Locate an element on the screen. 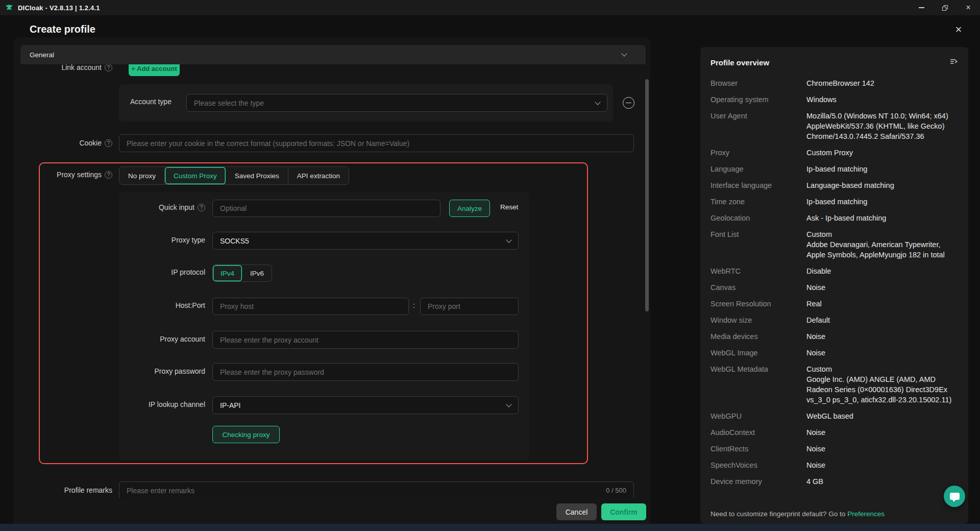  profile-remarks-input: Please enter remarks 0 / 500 is located at coordinates (377, 490).